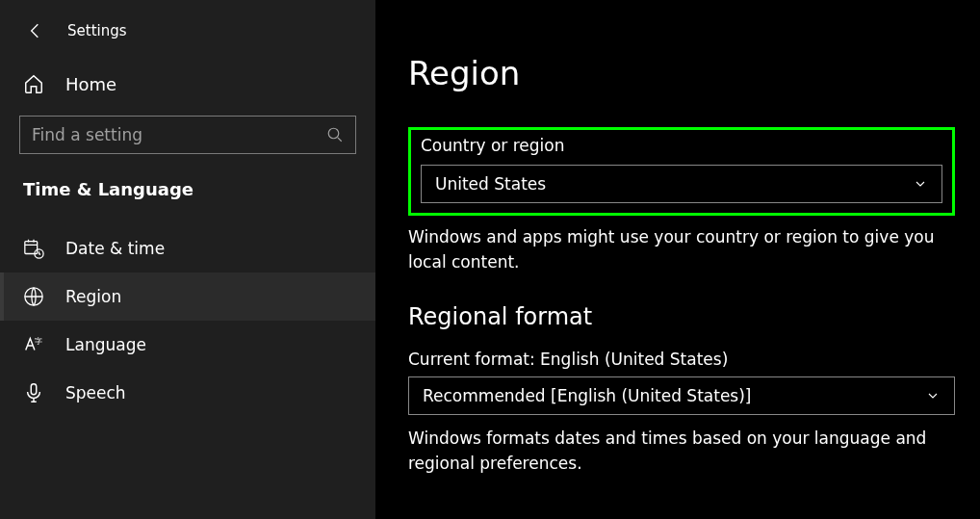 This screenshot has height=519, width=980. I want to click on sidebar-item-label: Speech, so click(96, 393).